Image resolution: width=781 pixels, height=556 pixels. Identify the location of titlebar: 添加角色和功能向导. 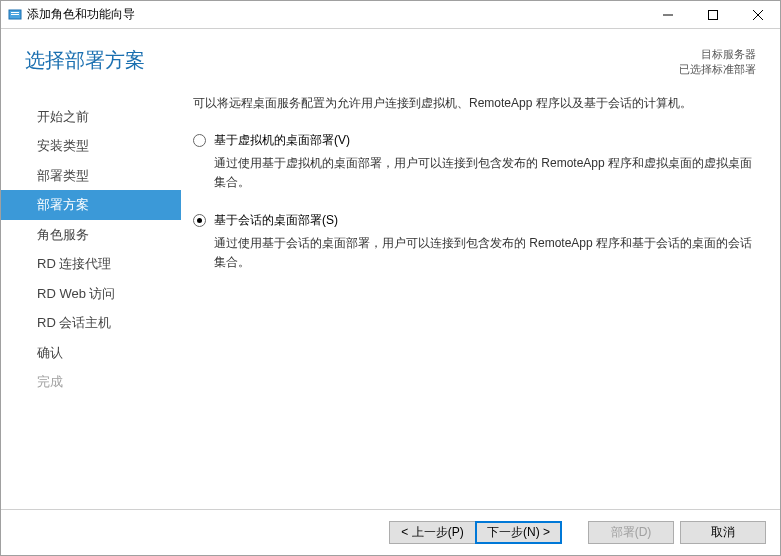
(390, 15).